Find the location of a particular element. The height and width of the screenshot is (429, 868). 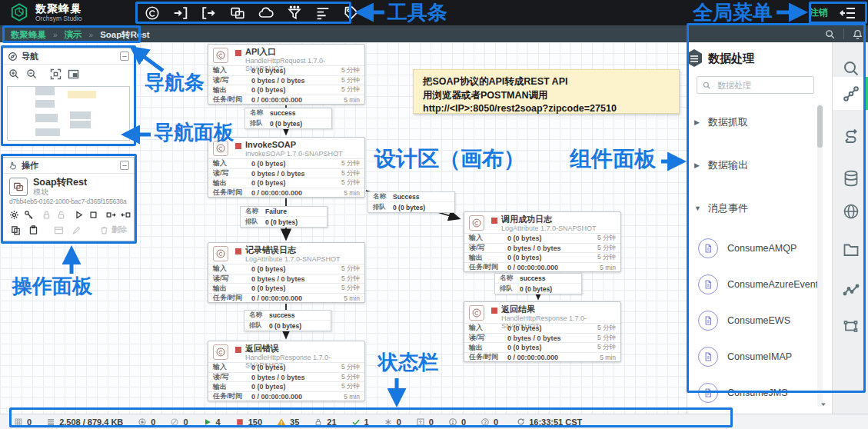

selected-component-type: 模块 is located at coordinates (60, 192).